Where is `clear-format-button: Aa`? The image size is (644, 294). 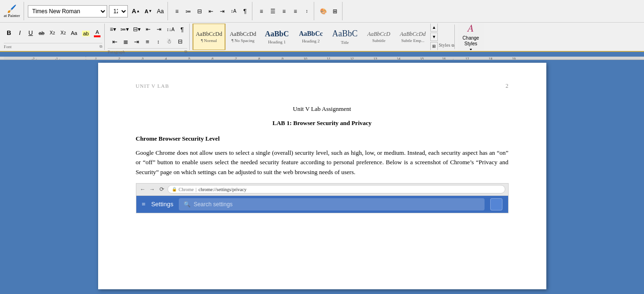 clear-format-button: Aa is located at coordinates (160, 11).